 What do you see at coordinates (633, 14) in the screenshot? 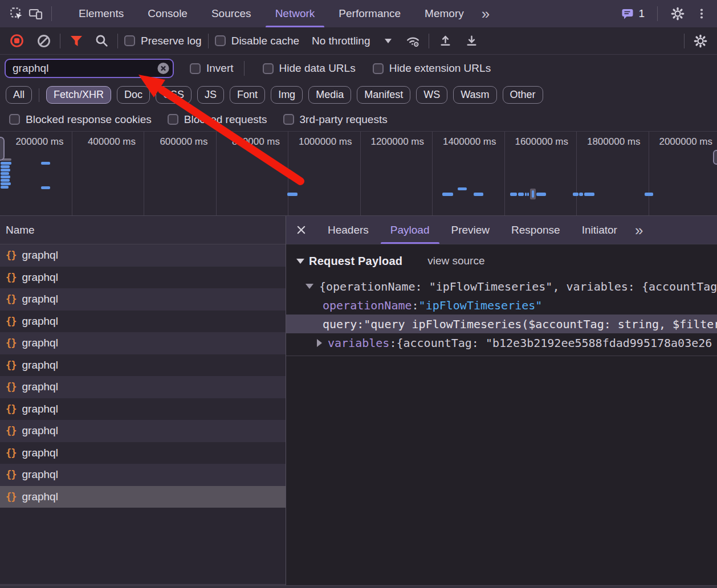
I see `issues-button: 1` at bounding box center [633, 14].